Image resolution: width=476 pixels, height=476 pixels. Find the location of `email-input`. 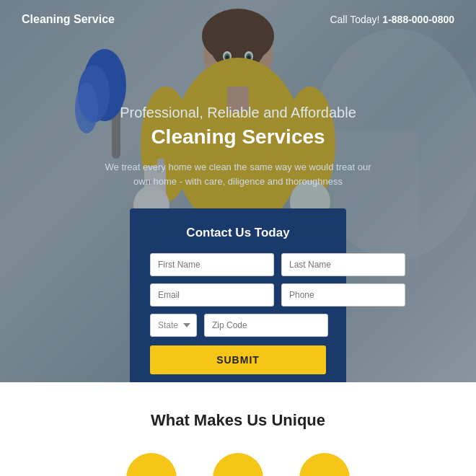

email-input is located at coordinates (212, 295).